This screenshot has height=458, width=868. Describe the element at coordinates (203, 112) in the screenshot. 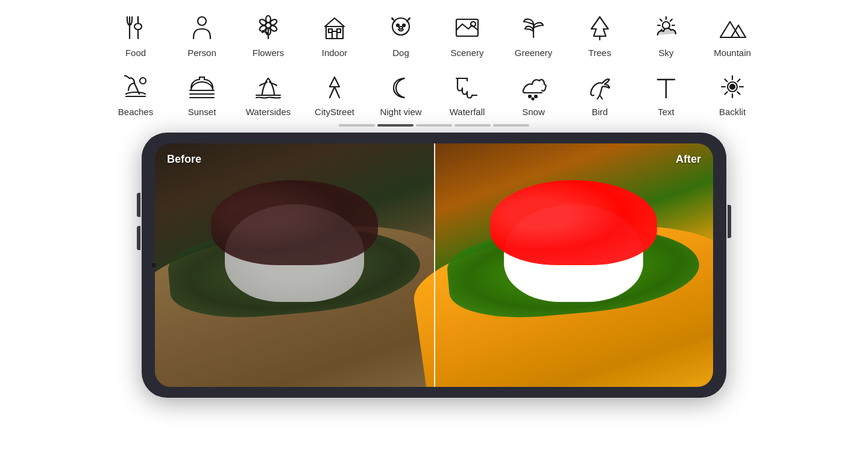

I see `sunset-label: Sunset` at that location.